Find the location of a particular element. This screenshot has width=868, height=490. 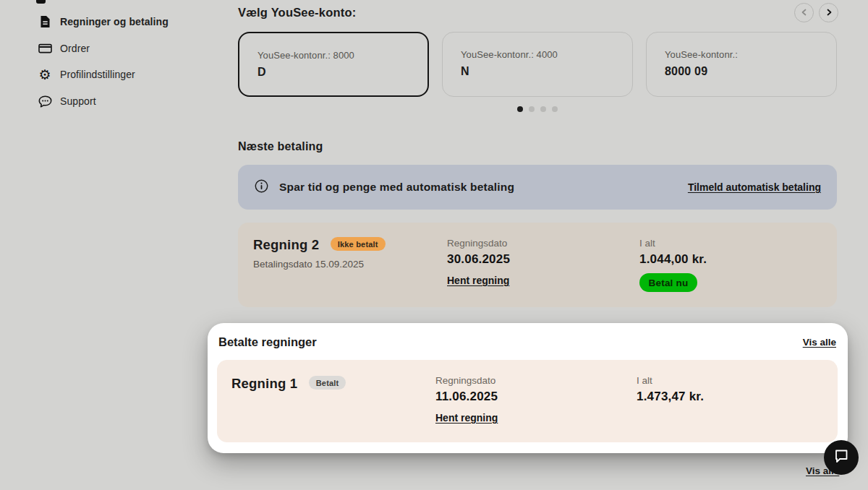

carousel-prev-button is located at coordinates (804, 13).